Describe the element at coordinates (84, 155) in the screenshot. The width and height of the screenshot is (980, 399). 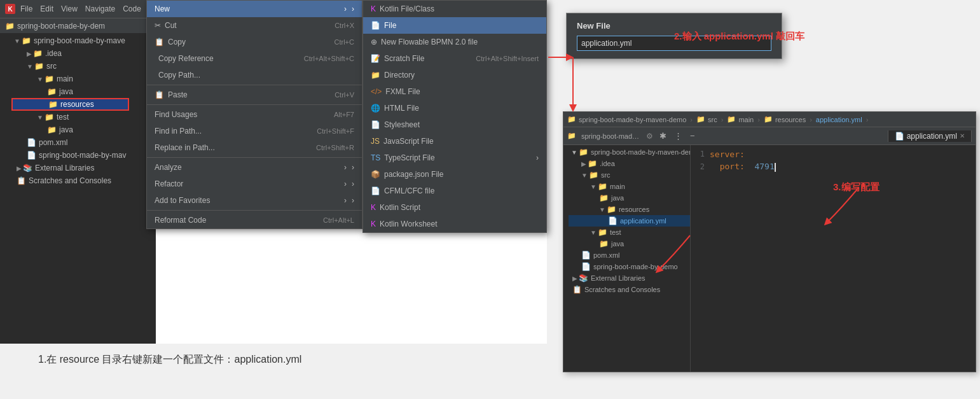
I see `tree-spring: 📄 spring-boot-made-by-mav` at that location.